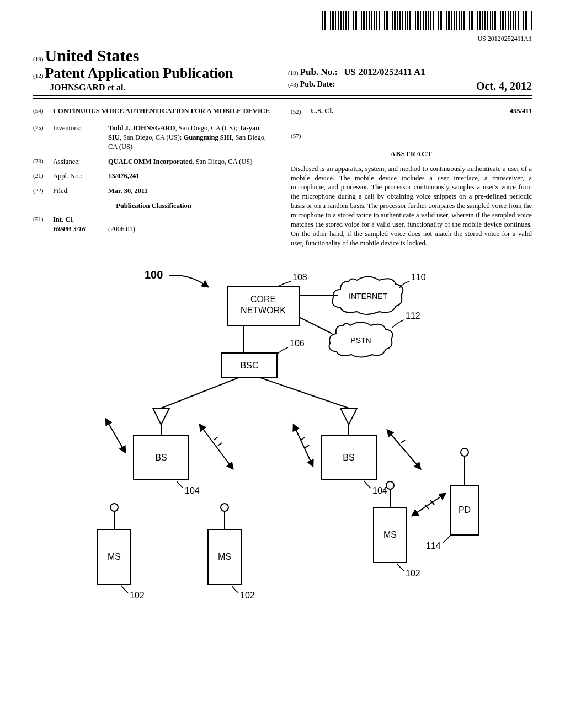 This screenshot has width=565, height=728. What do you see at coordinates (318, 84) in the screenshot?
I see `pubdate-label: Pub. Date:` at bounding box center [318, 84].